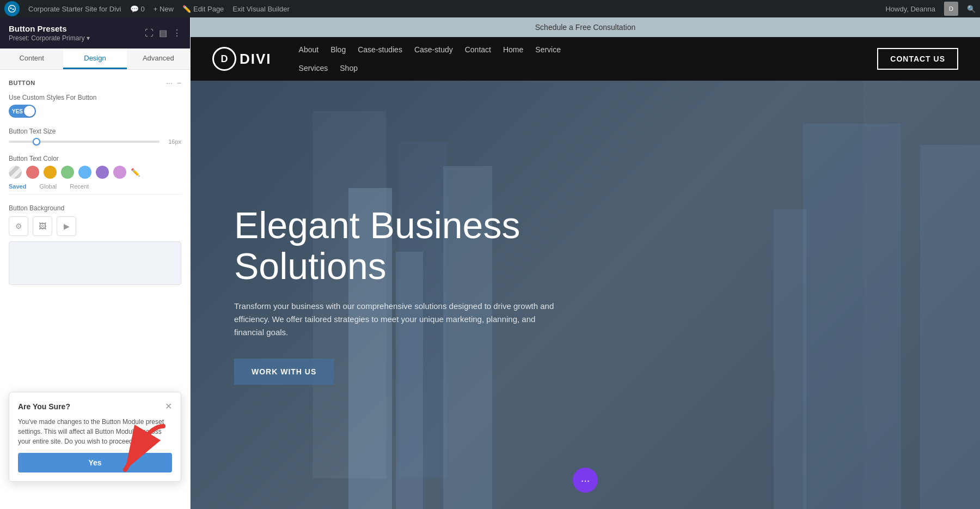 The width and height of the screenshot is (980, 509). Describe the element at coordinates (478, 50) in the screenshot. I see `nav-contact: Contact` at that location.